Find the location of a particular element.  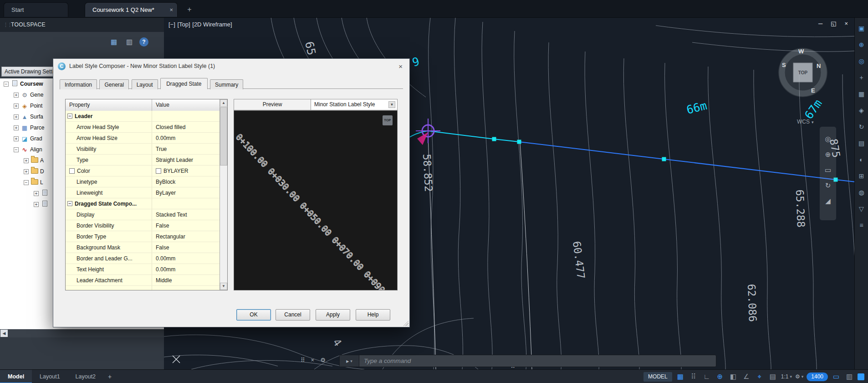

table-row: Lineweight ByLayer is located at coordinates (143, 193).